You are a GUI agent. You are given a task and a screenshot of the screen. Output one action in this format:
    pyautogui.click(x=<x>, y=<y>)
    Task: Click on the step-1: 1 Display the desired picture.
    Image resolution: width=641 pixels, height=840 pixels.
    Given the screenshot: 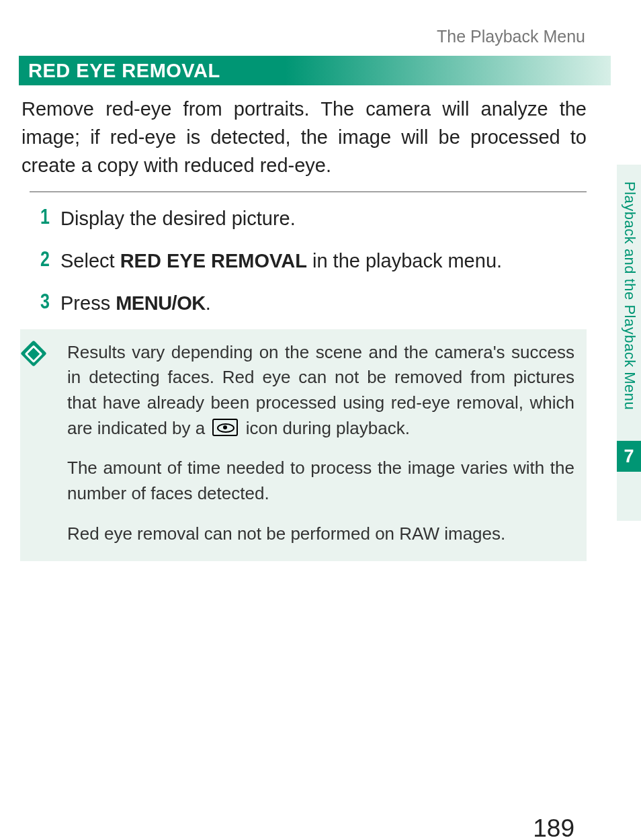 What is the action you would take?
    pyautogui.click(x=308, y=223)
    